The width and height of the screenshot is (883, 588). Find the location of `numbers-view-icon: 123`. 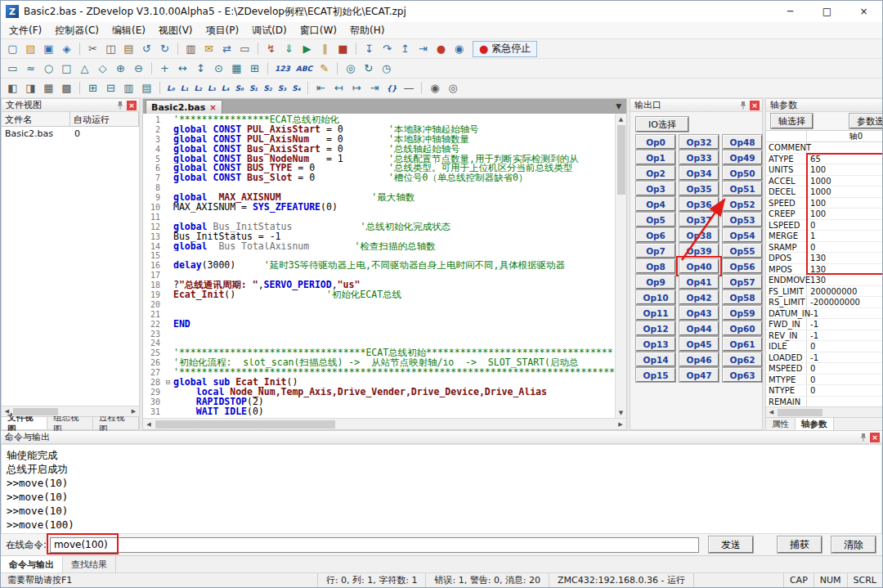

numbers-view-icon: 123 is located at coordinates (283, 69).